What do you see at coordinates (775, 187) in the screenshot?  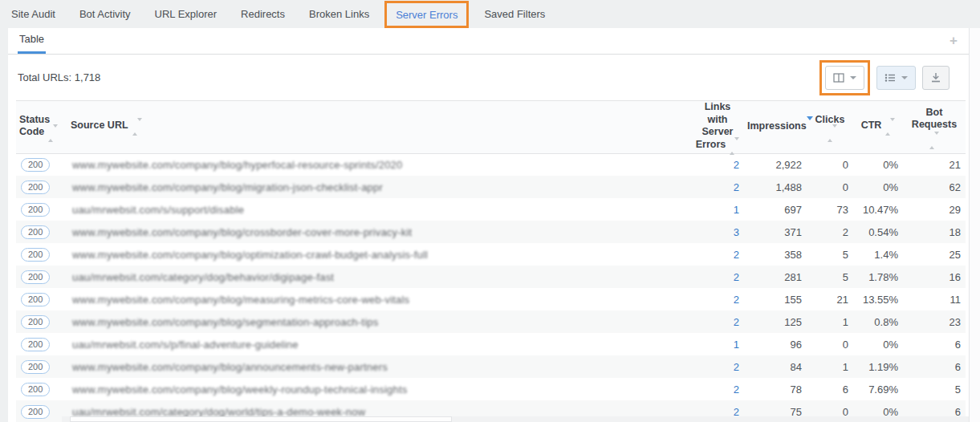 I see `impressions-cell: 1,488` at bounding box center [775, 187].